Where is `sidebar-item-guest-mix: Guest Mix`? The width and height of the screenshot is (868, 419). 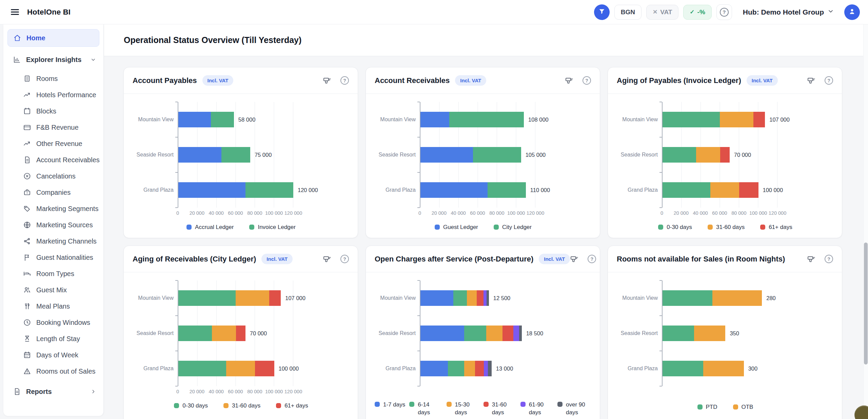
sidebar-item-guest-mix: Guest Mix is located at coordinates (54, 290).